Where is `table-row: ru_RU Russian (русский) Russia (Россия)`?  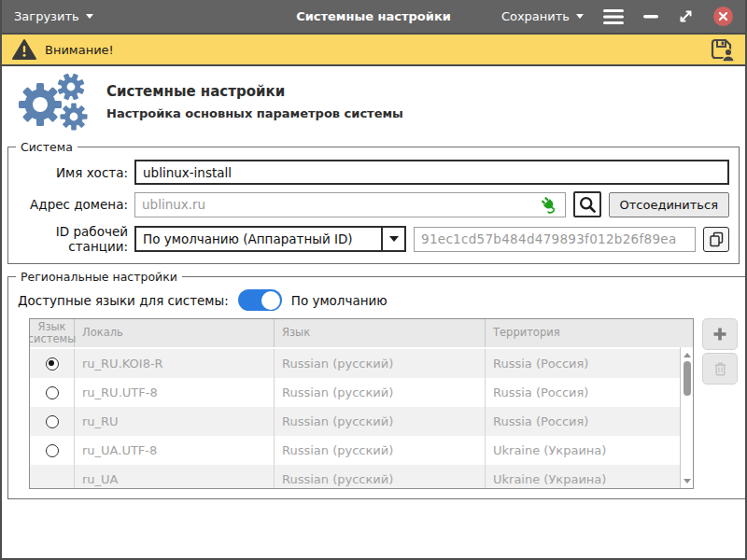
table-row: ru_RU Russian (русский) Russia (Россия) is located at coordinates (361, 422).